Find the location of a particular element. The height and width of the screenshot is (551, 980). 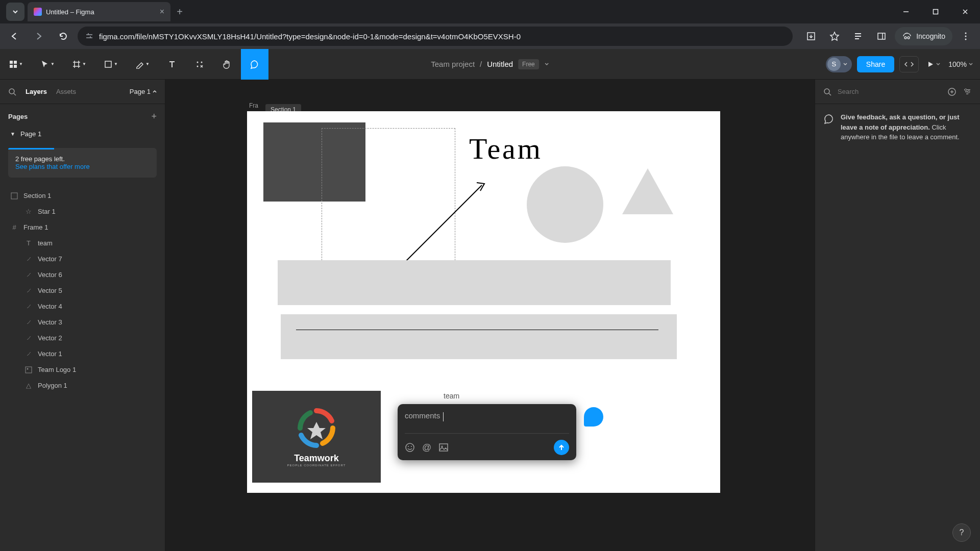

pen-tool-button: ▼ is located at coordinates (142, 64).